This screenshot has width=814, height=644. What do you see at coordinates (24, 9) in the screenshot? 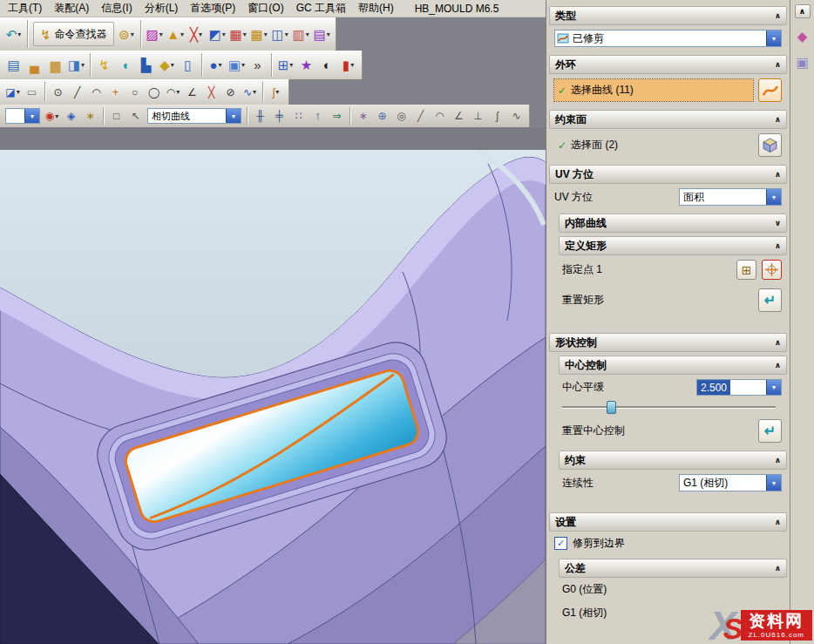
I see `menu-item-1: 工具(T)` at bounding box center [24, 9].